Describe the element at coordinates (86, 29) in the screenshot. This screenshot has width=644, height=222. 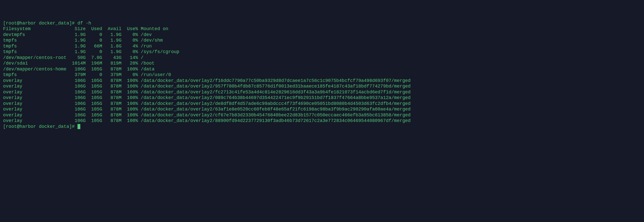
I see `df-header-line: Filesystem Size Used Avail Use% Mounted …` at that location.